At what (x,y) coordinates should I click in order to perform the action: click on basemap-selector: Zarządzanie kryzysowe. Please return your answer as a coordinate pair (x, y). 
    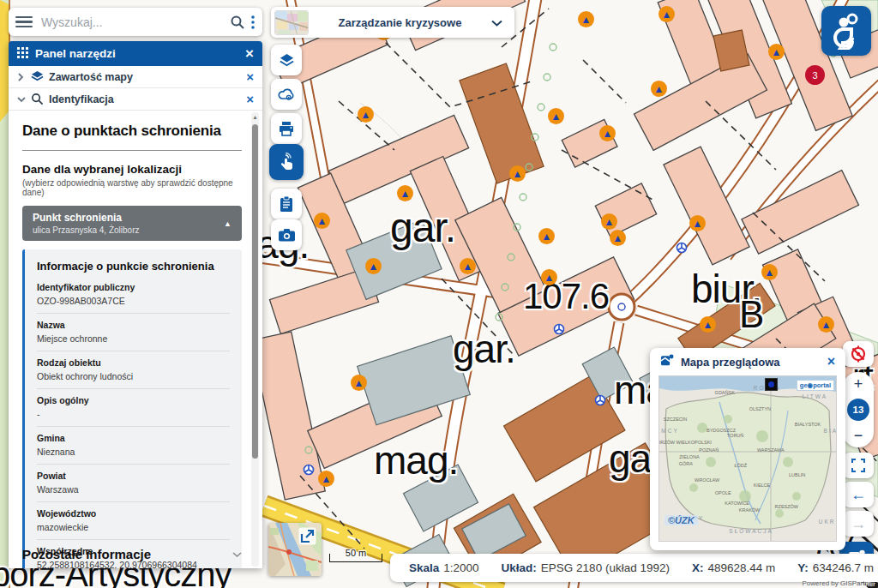
    Looking at the image, I should click on (393, 22).